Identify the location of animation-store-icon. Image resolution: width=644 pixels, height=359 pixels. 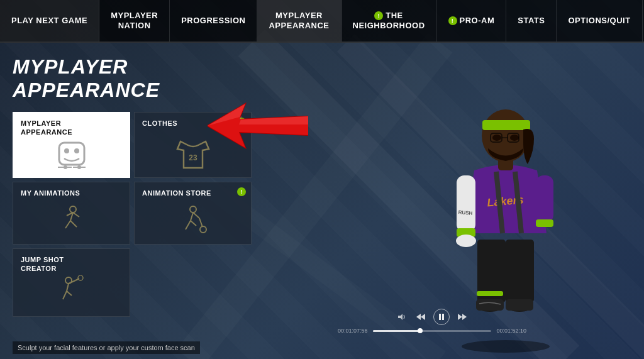
(192, 220).